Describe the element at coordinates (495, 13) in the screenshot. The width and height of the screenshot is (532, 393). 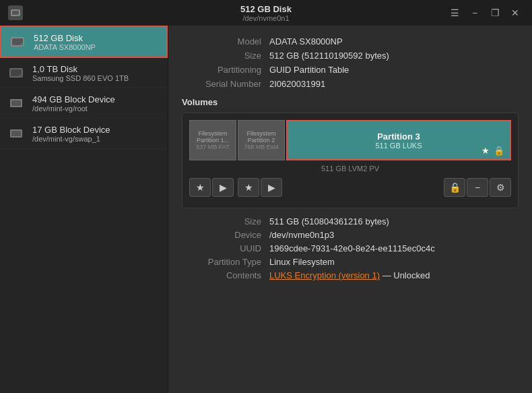
I see `restore-button: ❐` at that location.